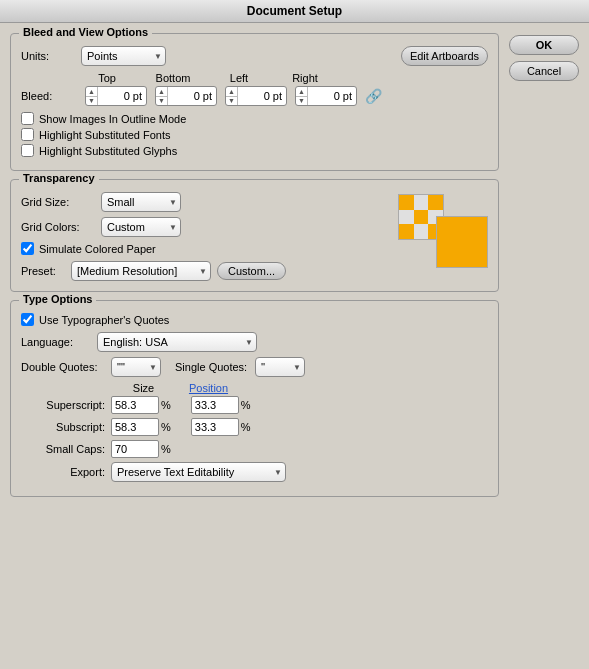 The width and height of the screenshot is (589, 669). Describe the element at coordinates (141, 202) in the screenshot. I see `grid-size-select-wrapper: Small Medium Large` at that location.